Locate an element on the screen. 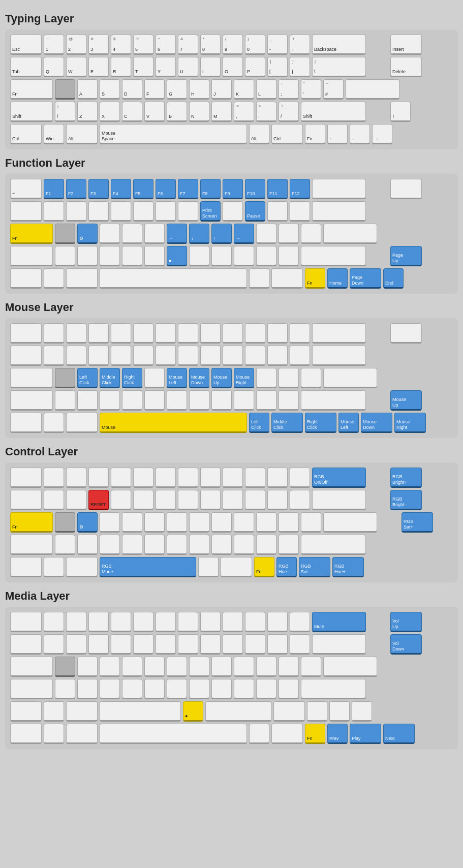 This screenshot has height=868, width=463. cl-rgb-sat-plus: RGBSat+ is located at coordinates (417, 522).